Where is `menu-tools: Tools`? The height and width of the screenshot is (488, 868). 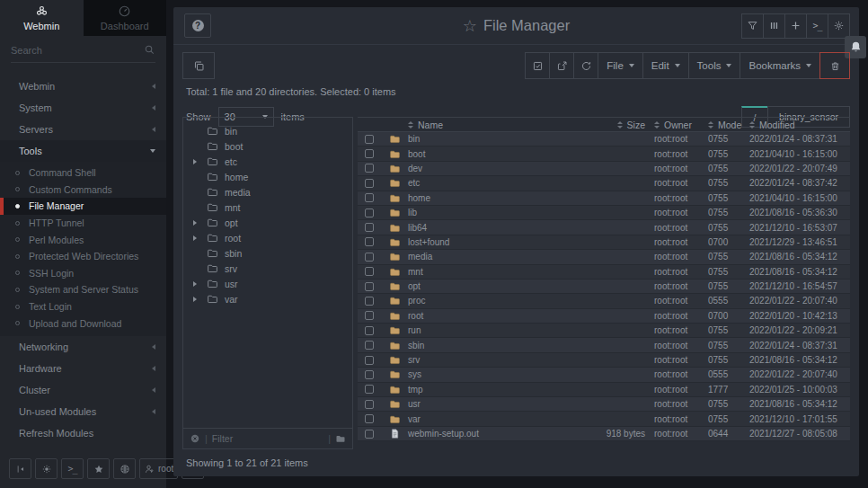 menu-tools: Tools is located at coordinates (715, 66).